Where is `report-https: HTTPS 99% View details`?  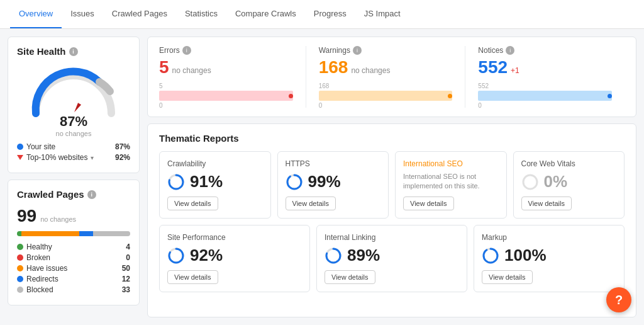 report-https: HTTPS 99% View details is located at coordinates (333, 185).